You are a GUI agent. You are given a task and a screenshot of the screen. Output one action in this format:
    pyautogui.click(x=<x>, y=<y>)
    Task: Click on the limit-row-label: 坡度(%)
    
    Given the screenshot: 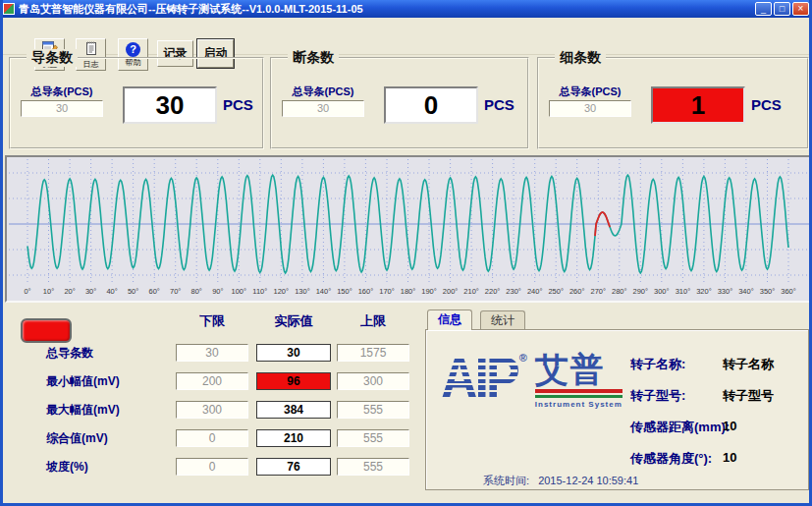 What is the action you would take?
    pyautogui.click(x=110, y=467)
    